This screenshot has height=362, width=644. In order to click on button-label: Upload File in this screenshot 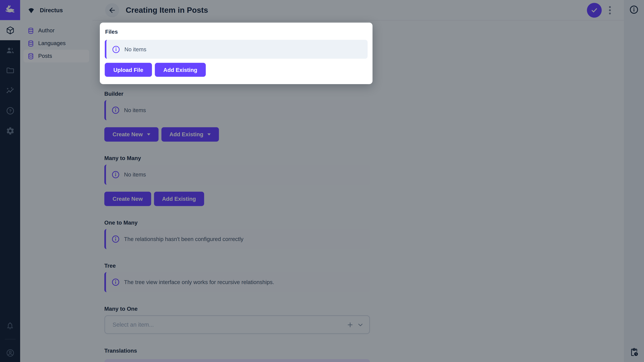, I will do `click(128, 70)`.